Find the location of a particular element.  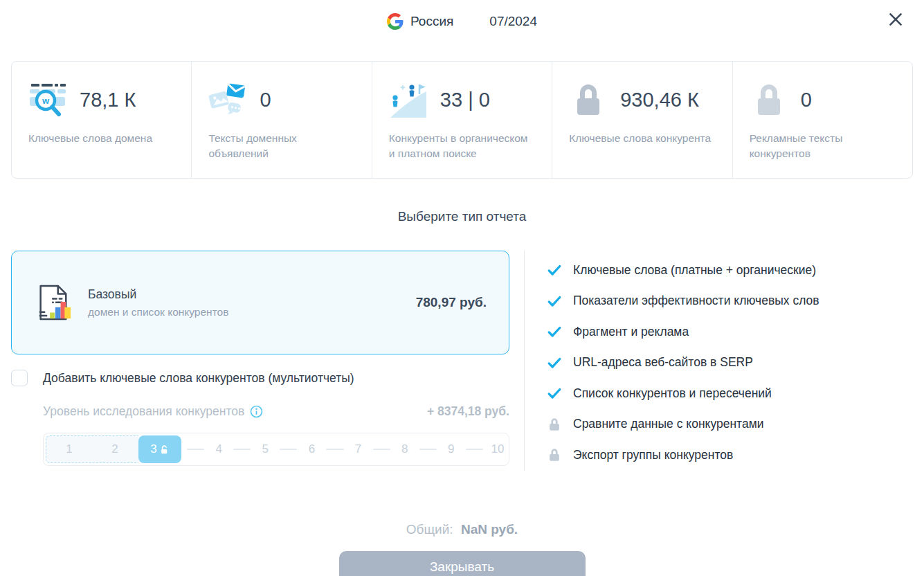

stat-competitor-keywords: 930,46 К Ключевые слова конкурента is located at coordinates (642, 120).